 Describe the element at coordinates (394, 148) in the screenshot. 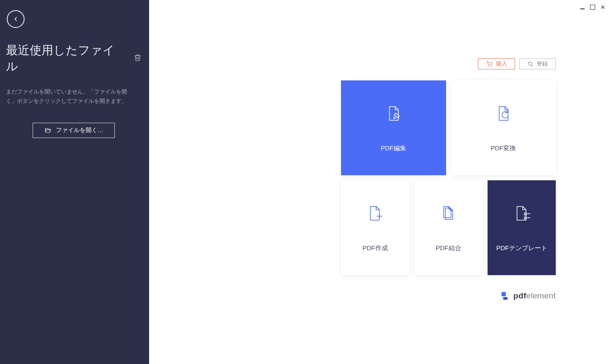

I see `tile-label: PDF編集` at that location.